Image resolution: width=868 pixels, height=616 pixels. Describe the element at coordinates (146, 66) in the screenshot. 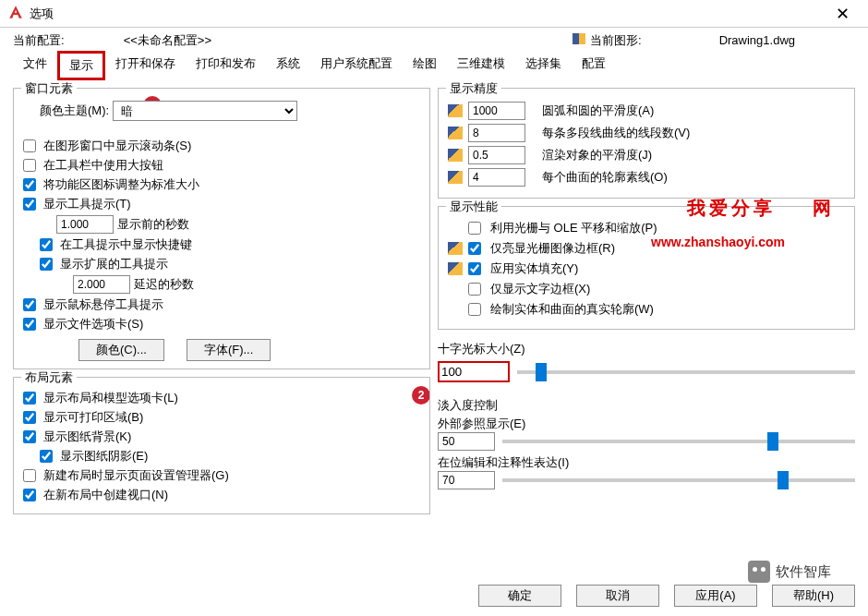

I see `tab-open-save: 打开和保存` at that location.